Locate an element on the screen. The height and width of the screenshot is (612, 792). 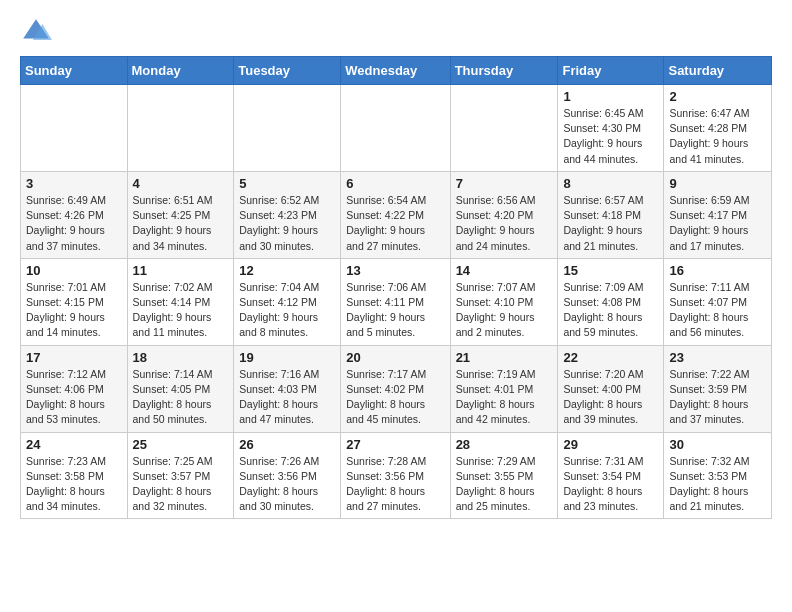
calendar-cell: 27Sunrise: 7:28 AM Sunset: 3:56 PM Dayli… is located at coordinates (396, 476).